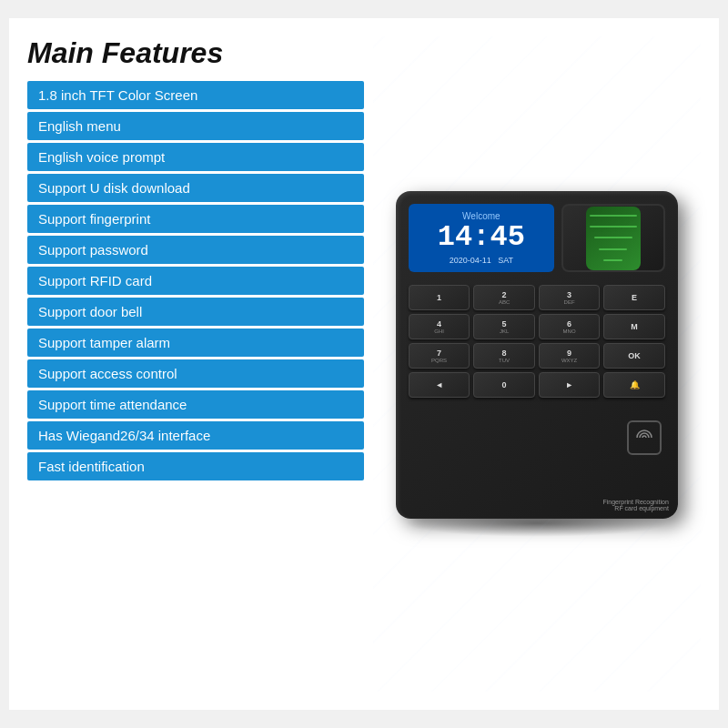 This screenshot has width=728, height=728. What do you see at coordinates (570, 298) in the screenshot?
I see `key-2: 3DEF` at bounding box center [570, 298].